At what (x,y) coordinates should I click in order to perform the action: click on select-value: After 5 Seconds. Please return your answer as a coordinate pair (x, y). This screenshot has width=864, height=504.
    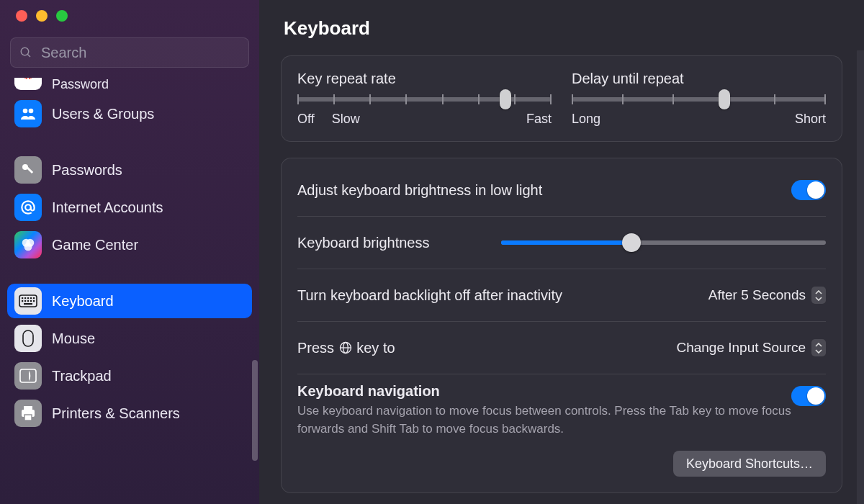
    Looking at the image, I should click on (757, 295).